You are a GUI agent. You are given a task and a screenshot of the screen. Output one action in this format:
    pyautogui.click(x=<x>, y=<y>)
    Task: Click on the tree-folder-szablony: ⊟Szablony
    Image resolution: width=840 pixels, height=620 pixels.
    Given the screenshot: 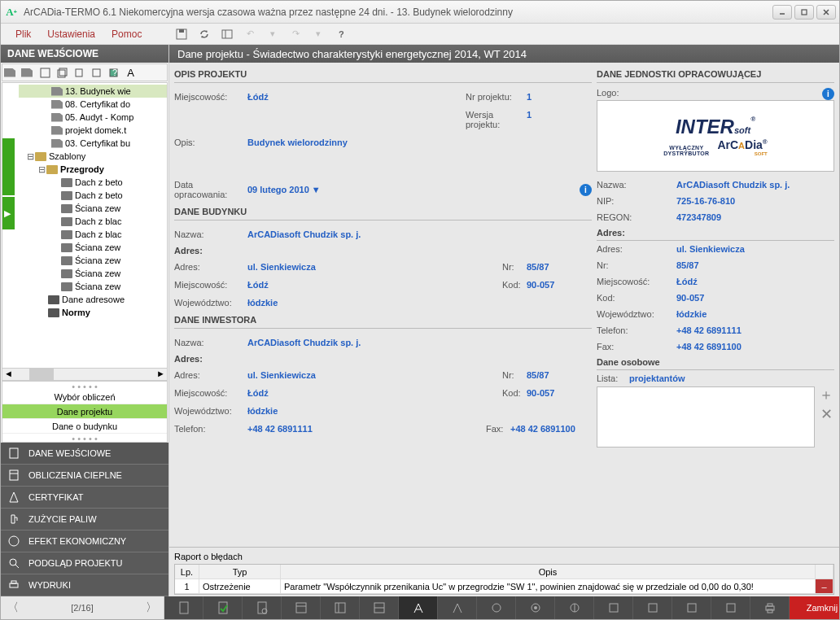 What is the action you would take?
    pyautogui.click(x=93, y=156)
    